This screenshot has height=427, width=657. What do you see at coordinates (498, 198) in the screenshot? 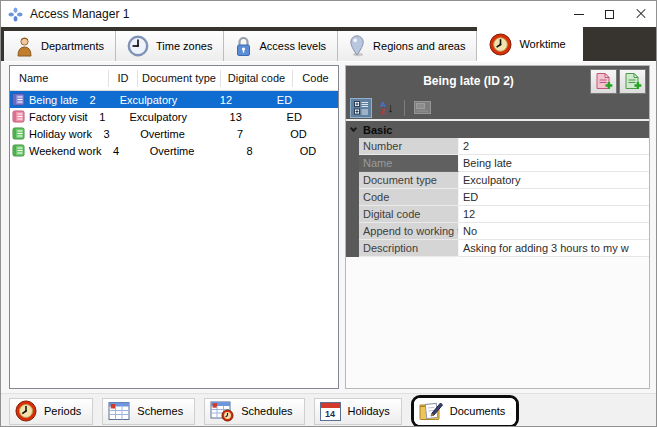
I see `property-row-code: Code ED` at bounding box center [498, 198].